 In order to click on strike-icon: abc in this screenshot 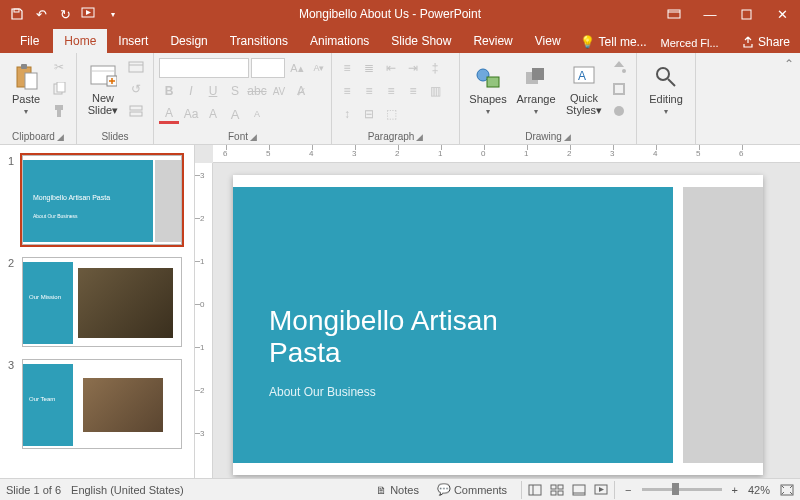, I will do `click(257, 91)`.